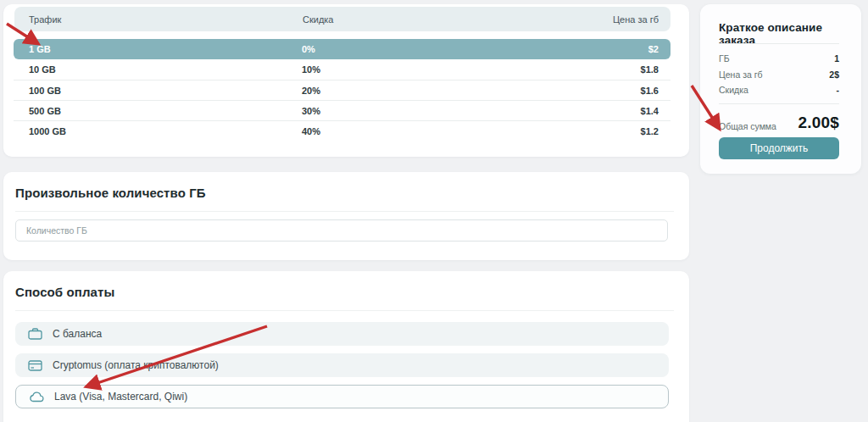  Describe the element at coordinates (77, 334) in the screenshot. I see `payment-option-label: С баланса` at that location.